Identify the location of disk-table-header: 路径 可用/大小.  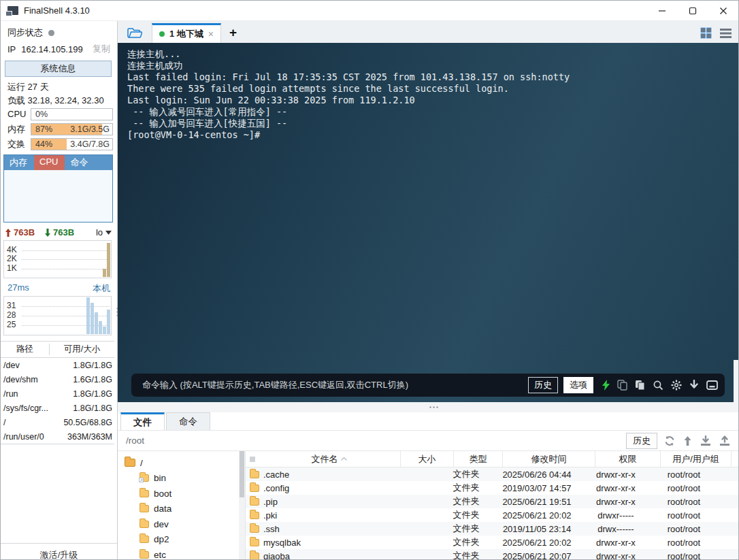
(57, 350).